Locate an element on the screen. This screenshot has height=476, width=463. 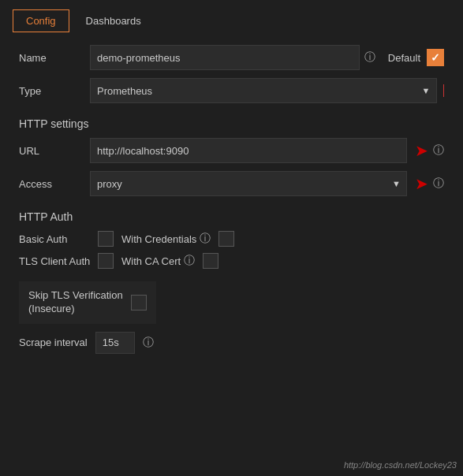
skip-tls-row: Skip TLS Verification(Insecure) is located at coordinates (88, 303).